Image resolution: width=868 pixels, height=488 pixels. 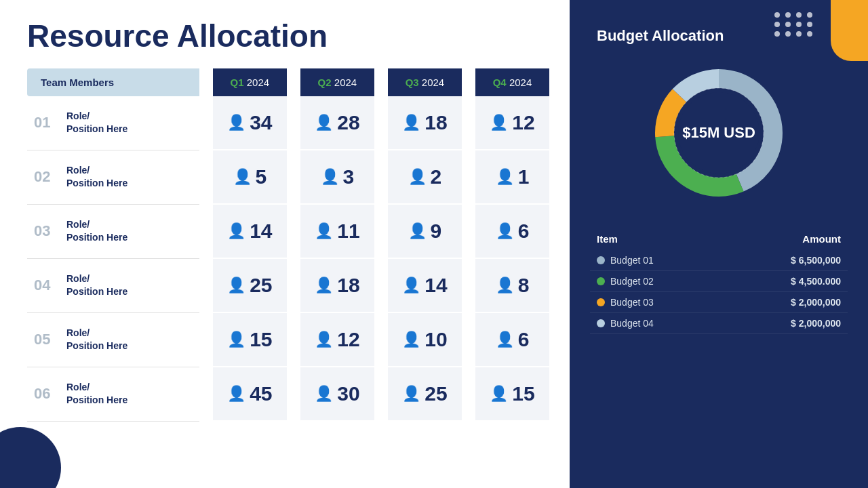 I want to click on table-row: 03 Role/Position Here 👤 14 👤 11, so click(x=288, y=232).